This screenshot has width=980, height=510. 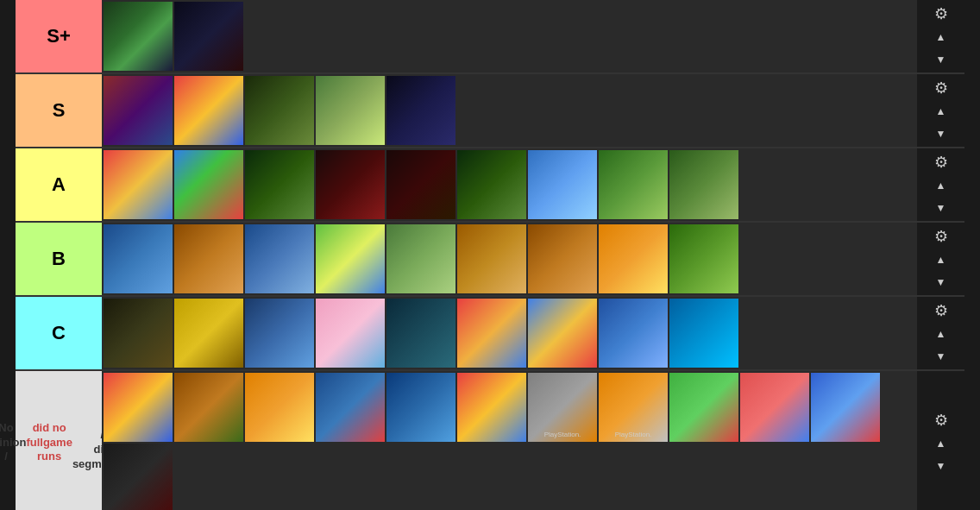 I want to click on game-zelda-botw, so click(x=350, y=110).